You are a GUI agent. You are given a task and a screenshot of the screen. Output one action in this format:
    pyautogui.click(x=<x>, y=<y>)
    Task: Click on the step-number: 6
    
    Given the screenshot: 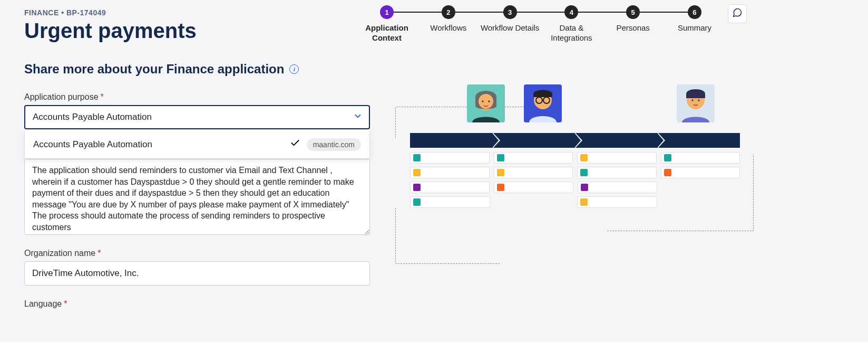 What is the action you would take?
    pyautogui.click(x=695, y=12)
    